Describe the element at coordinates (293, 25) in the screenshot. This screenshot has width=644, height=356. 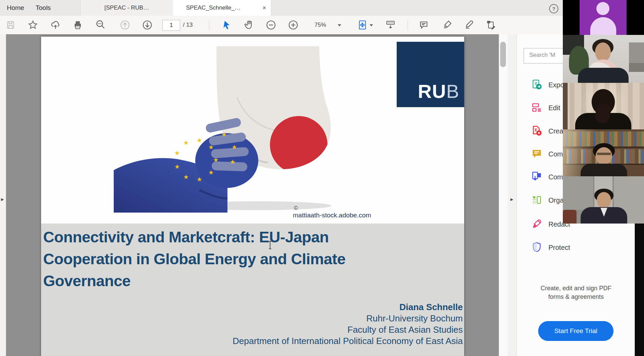
I see `plus-circle-icon` at that location.